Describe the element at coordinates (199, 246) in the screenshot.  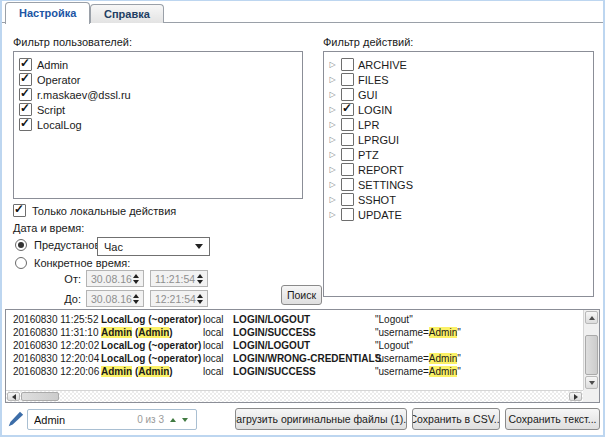
I see `chevron-down-icon` at that location.